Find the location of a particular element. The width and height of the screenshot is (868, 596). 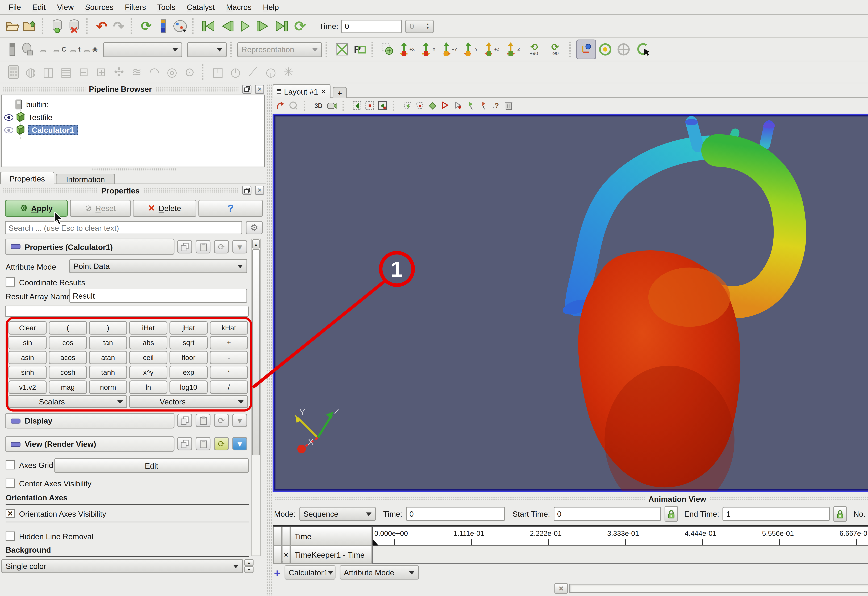

disconnect-server-icon is located at coordinates (74, 26).